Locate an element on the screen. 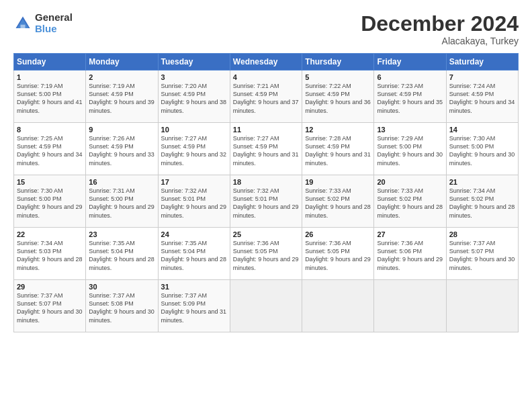 The height and width of the screenshot is (411, 532). day-number: 18 is located at coordinates (266, 182).